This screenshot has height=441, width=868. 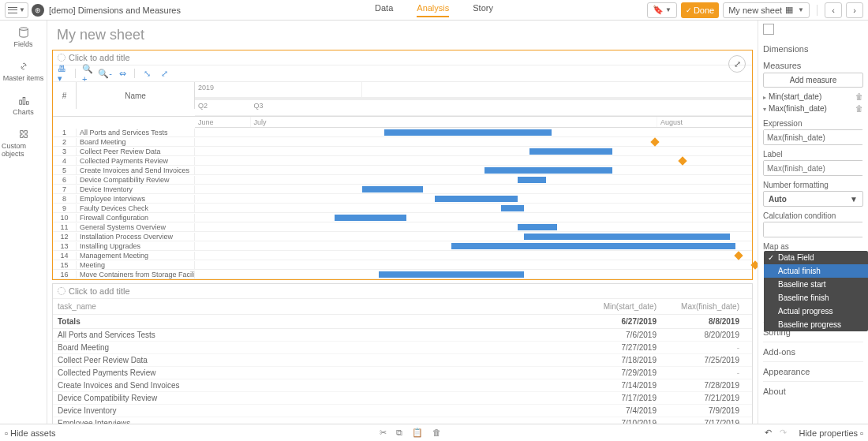 What do you see at coordinates (813, 109) in the screenshot?
I see `measure-max-finish: ▾Max(finish_date)🗑` at bounding box center [813, 109].